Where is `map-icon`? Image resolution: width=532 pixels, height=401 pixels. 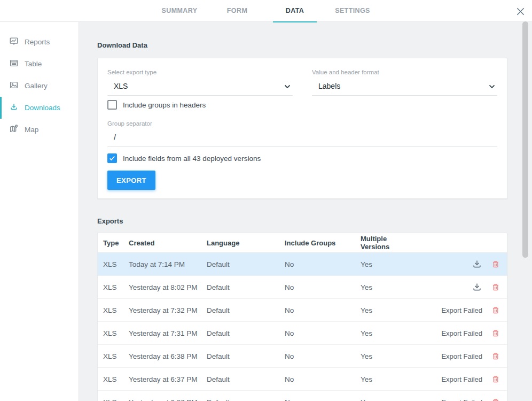
map-icon is located at coordinates (14, 129).